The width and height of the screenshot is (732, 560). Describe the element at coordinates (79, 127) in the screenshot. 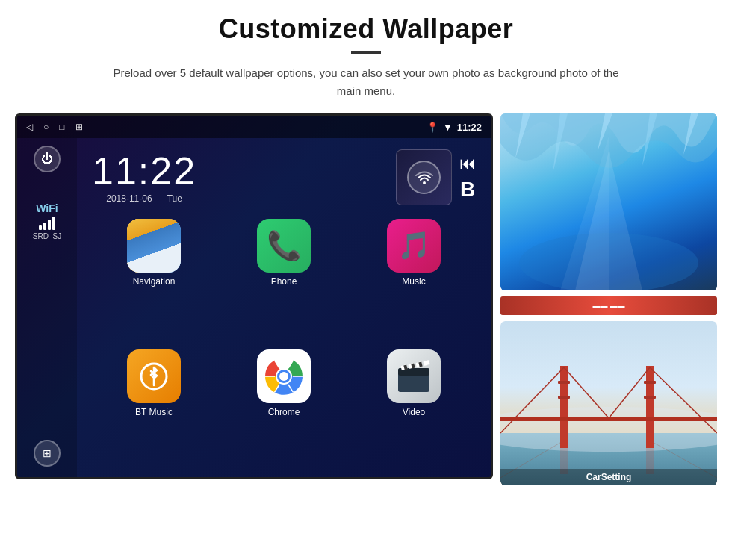

I see `screenshot-icon: ⊞` at that location.